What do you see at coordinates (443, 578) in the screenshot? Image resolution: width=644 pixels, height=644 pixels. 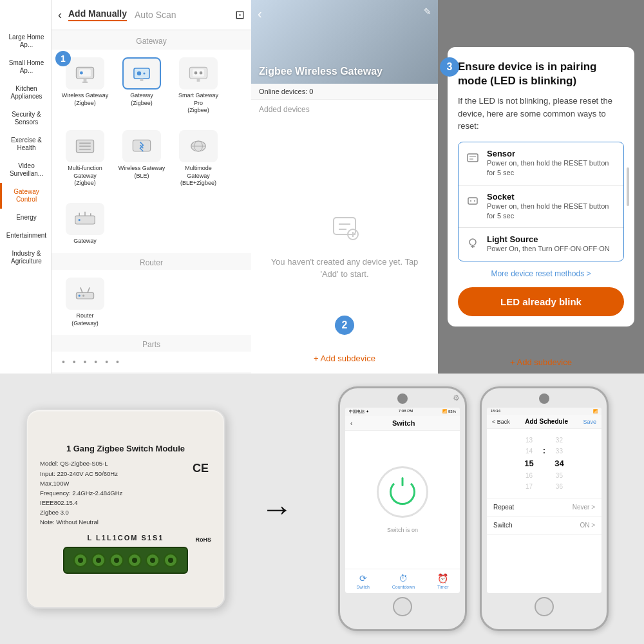 I see `timer-tab-icon: ⏰` at bounding box center [443, 578].